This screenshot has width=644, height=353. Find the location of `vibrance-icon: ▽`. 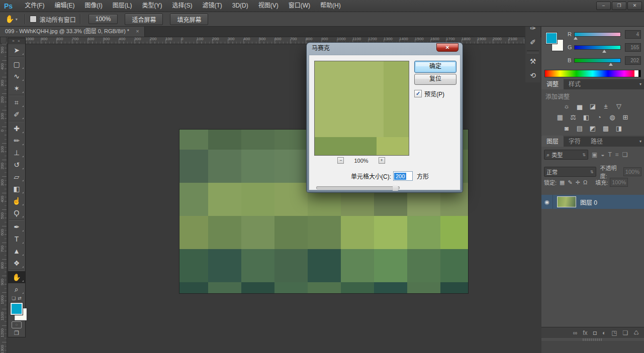

vibrance-icon: ▽ is located at coordinates (619, 106).